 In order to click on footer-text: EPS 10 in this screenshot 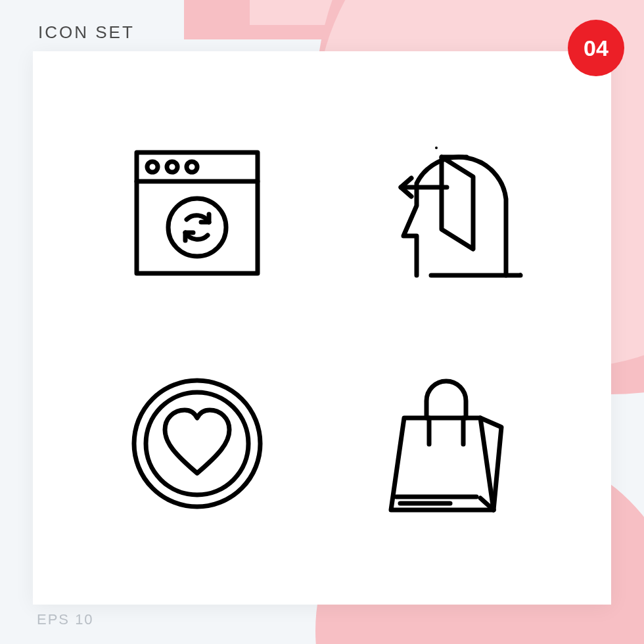, I will do `click(66, 620)`.